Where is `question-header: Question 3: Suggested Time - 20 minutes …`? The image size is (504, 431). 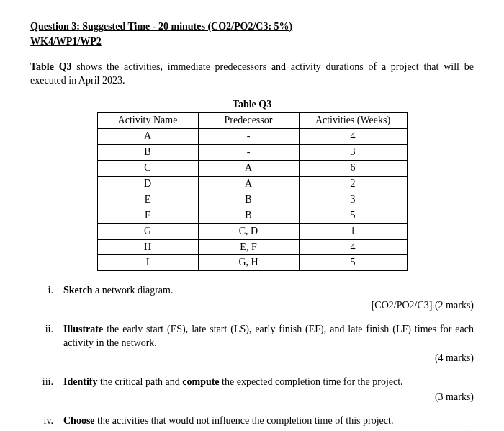
question-header: Question 3: Suggested Time - 20 minutes … is located at coordinates (252, 27).